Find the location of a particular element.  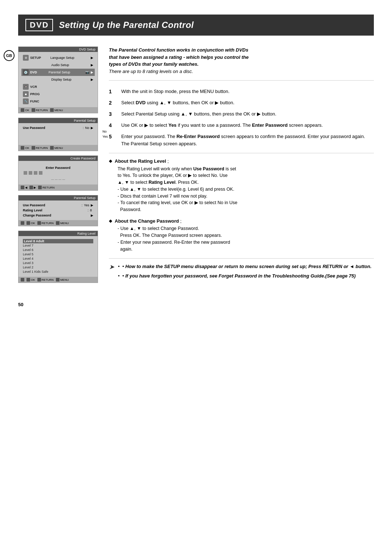

screen5-menu-btn: MENU is located at coordinates (62, 280).